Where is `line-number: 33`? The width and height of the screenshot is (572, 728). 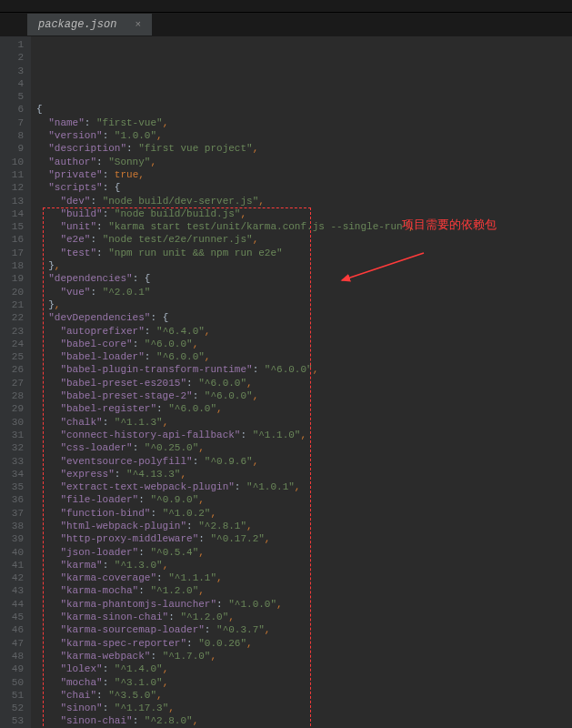 line-number: 33 is located at coordinates (14, 461).